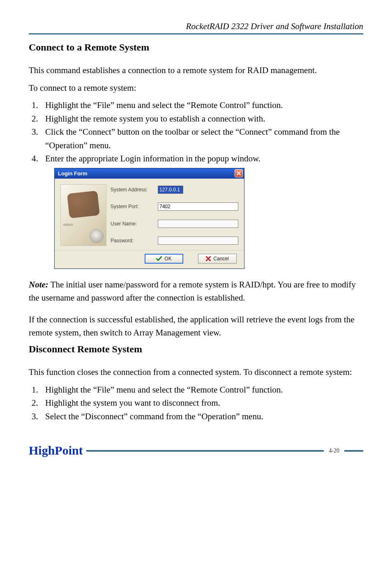 This screenshot has height=588, width=392. Describe the element at coordinates (174, 215) in the screenshot. I see `dialog-fields: System Address: System Port: User Name: …` at that location.